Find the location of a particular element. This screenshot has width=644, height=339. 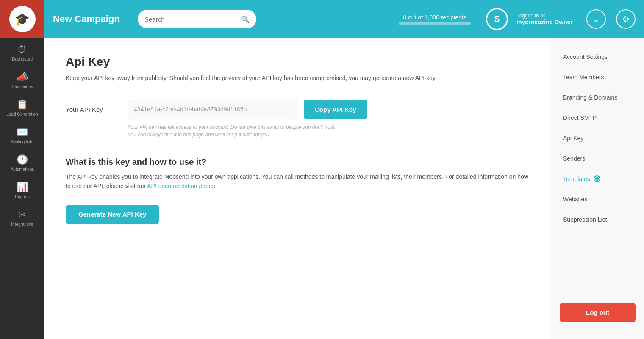

sidebar-label-dashboard: Dashboard is located at coordinates (22, 59).